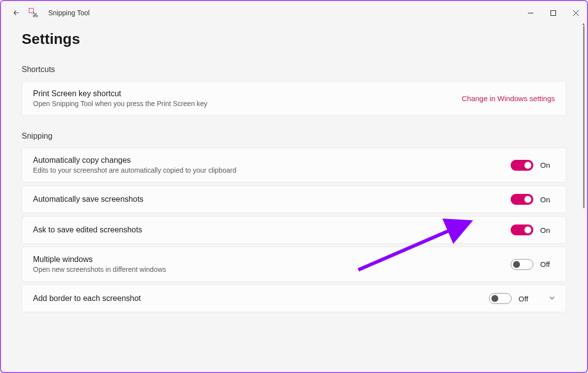 This screenshot has width=588, height=373. What do you see at coordinates (272, 260) in the screenshot?
I see `multi-windows-title: Multiple windows` at bounding box center [272, 260].